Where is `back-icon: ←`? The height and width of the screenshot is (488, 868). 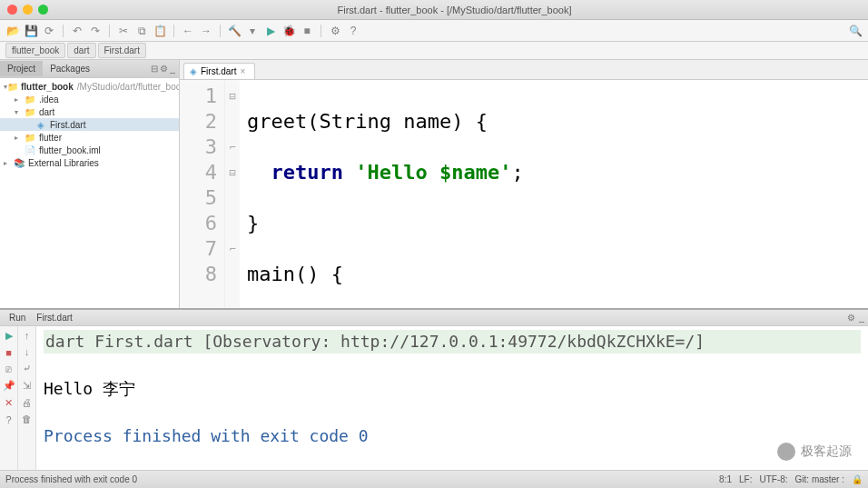
back-icon: ← is located at coordinates (188, 31).